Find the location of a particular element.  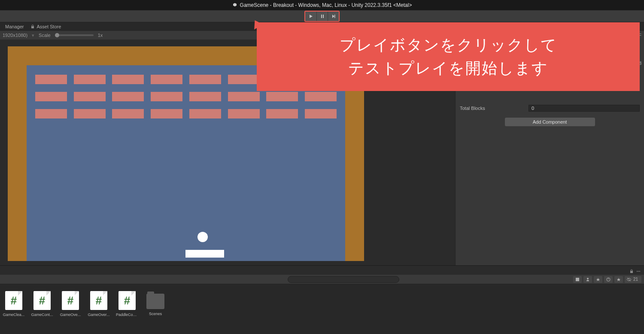

play-control-bar is located at coordinates (322, 16).